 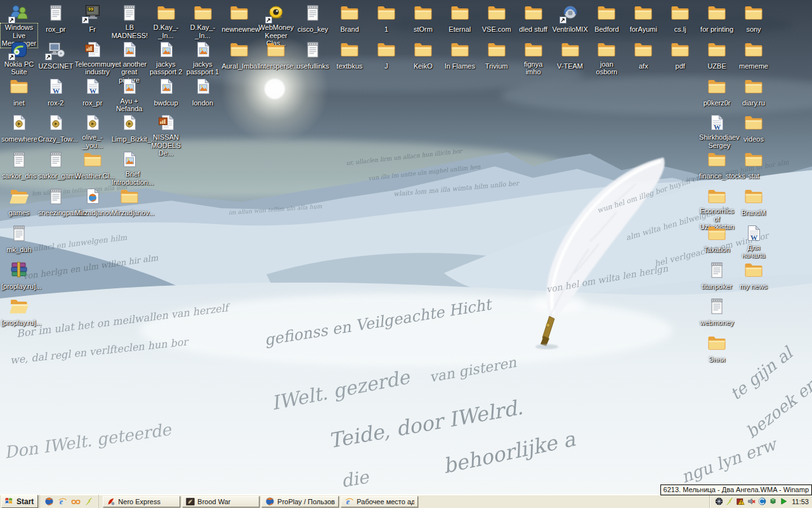 I want to click on desktop-icon-my-news: my news, so click(x=754, y=276).